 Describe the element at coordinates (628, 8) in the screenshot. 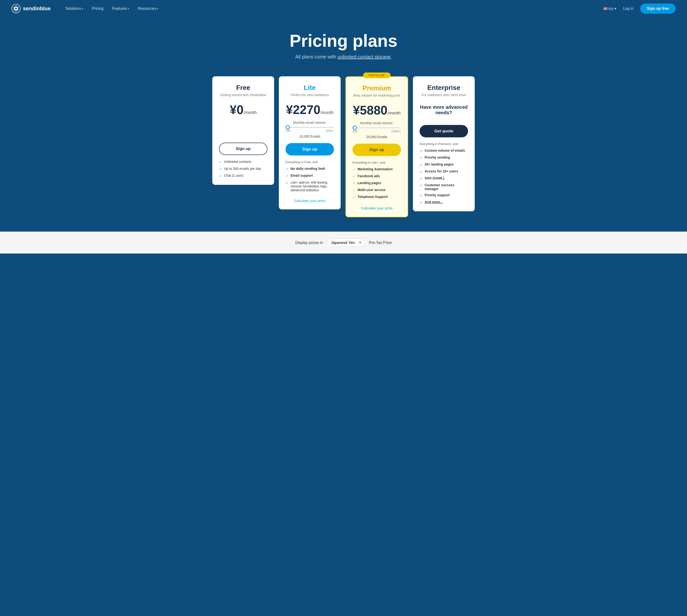

I see `login-link: Log in` at that location.